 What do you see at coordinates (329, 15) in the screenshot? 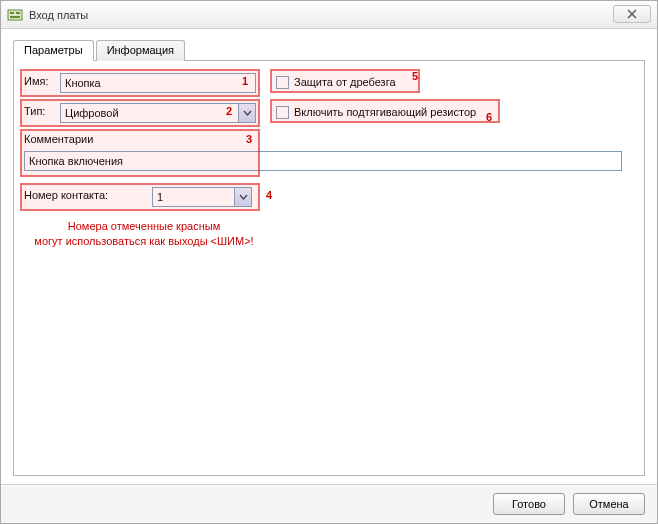
I see `titlebar: Вход платы` at bounding box center [329, 15].